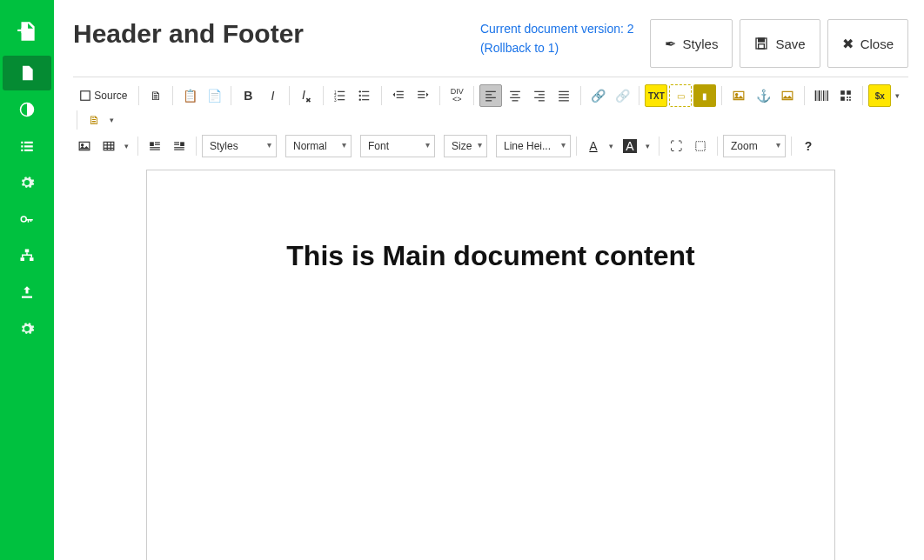 This screenshot has height=560, width=924. What do you see at coordinates (780, 43) in the screenshot?
I see `save-button: Save` at bounding box center [780, 43].